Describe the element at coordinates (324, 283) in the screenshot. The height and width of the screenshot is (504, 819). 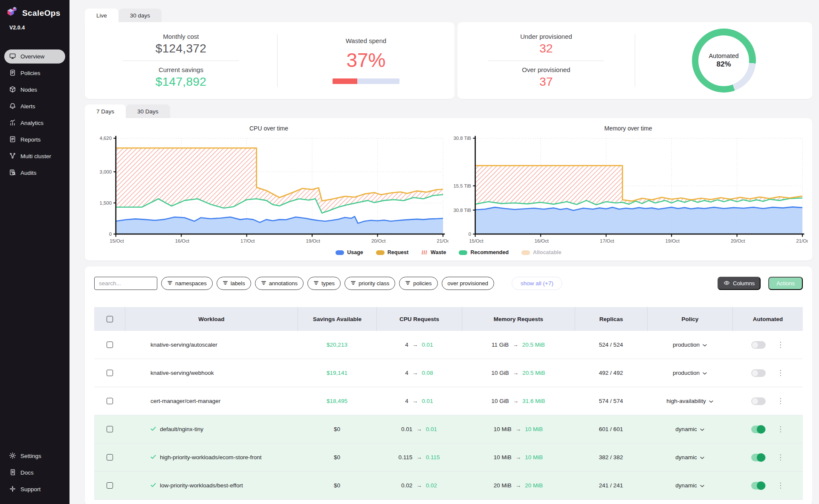
I see `filter-pill-types: types` at that location.